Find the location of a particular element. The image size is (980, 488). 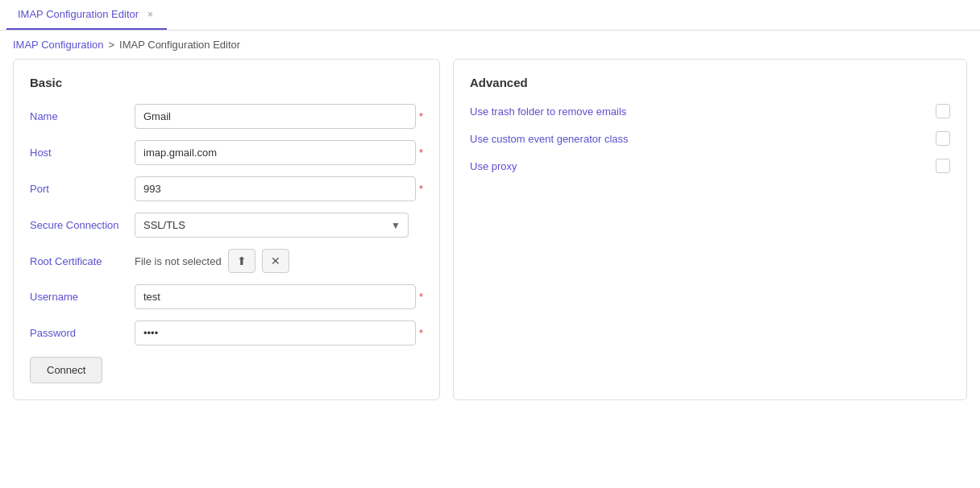

username-input is located at coordinates (276, 296).